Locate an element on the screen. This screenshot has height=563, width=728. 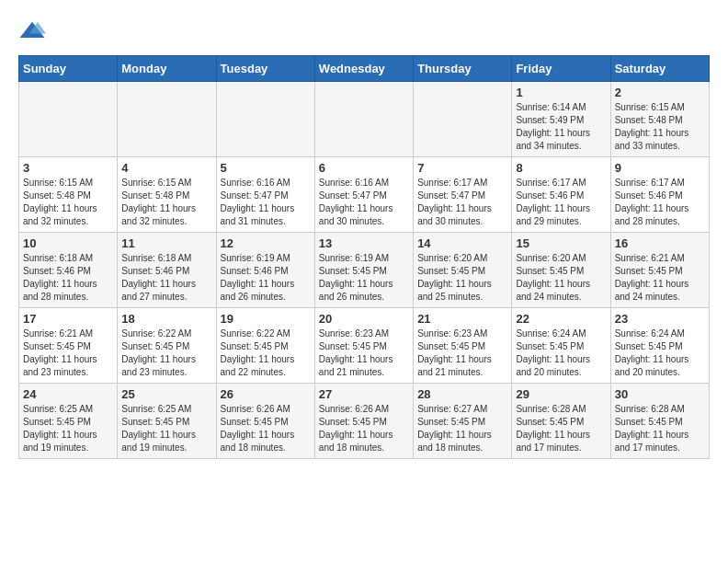
calendar-cell: 6Sunrise: 6:16 AM Sunset: 5:47 PM Daylig… is located at coordinates (364, 195).